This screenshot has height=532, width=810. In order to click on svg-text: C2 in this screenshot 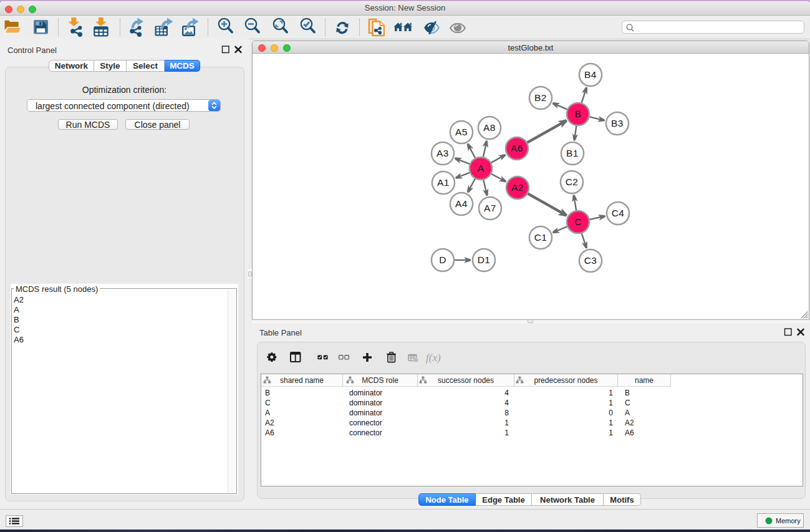, I will do `click(572, 182)`.